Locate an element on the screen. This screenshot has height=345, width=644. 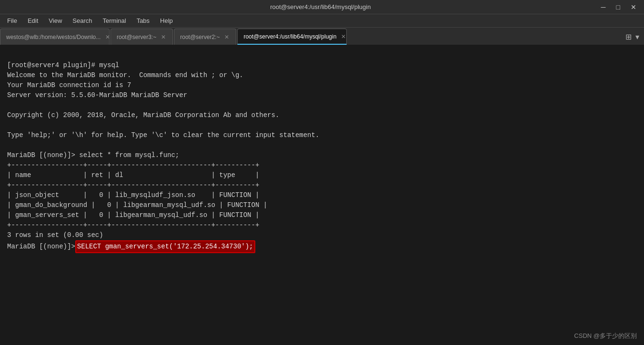
tab-server3-close: ✕ is located at coordinates (163, 37).